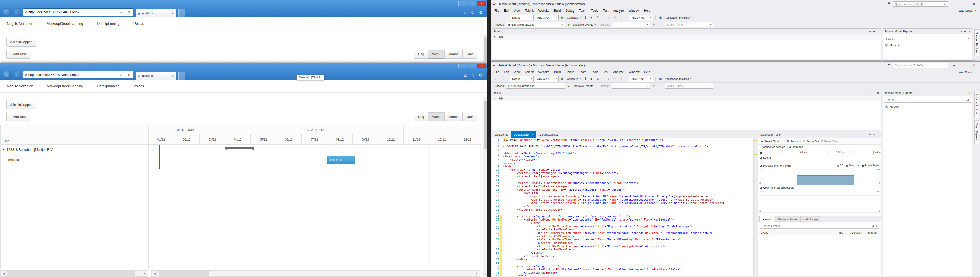  What do you see at coordinates (735, 4) in the screenshot?
I see `vs-titlebar: ∞ TelerikGannt (Running) - Microsoft Vis…` at bounding box center [735, 4].